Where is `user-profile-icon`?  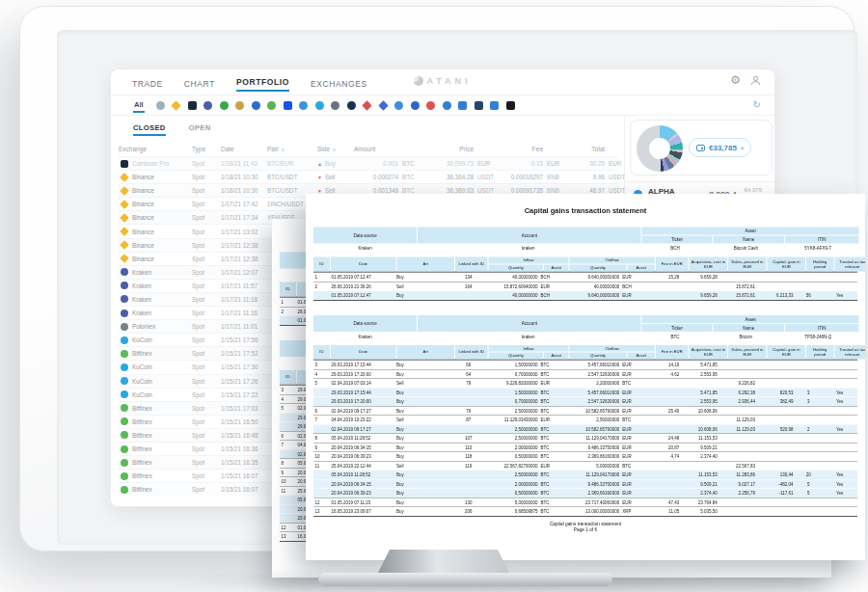 user-profile-icon is located at coordinates (756, 81).